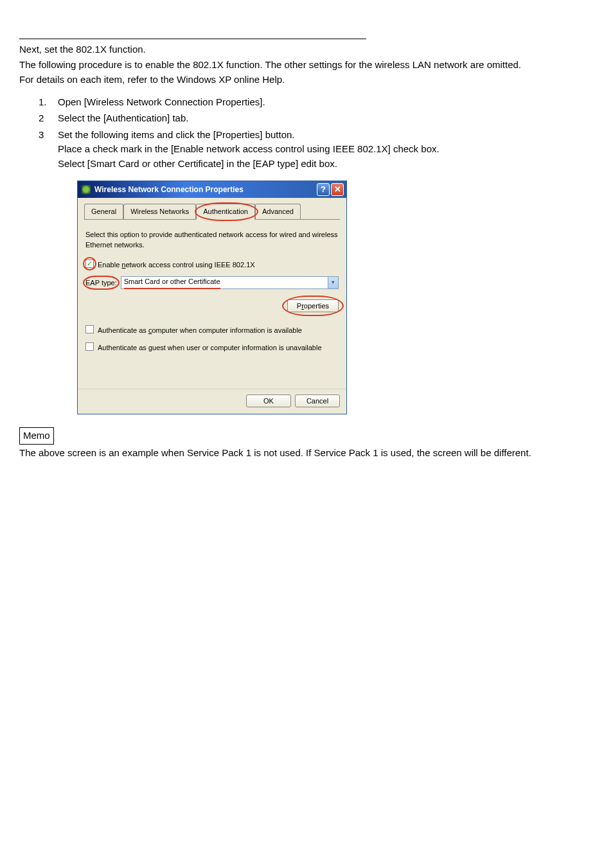  Describe the element at coordinates (200, 330) in the screenshot. I see `auth-computer-label: Authenticate as computer when computer i…` at that location.